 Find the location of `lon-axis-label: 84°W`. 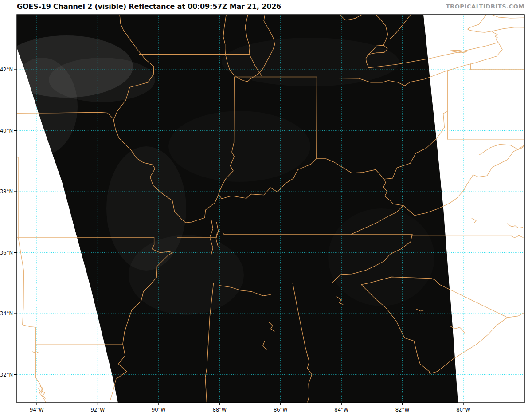

lon-axis-label: 84°W is located at coordinates (341, 409).